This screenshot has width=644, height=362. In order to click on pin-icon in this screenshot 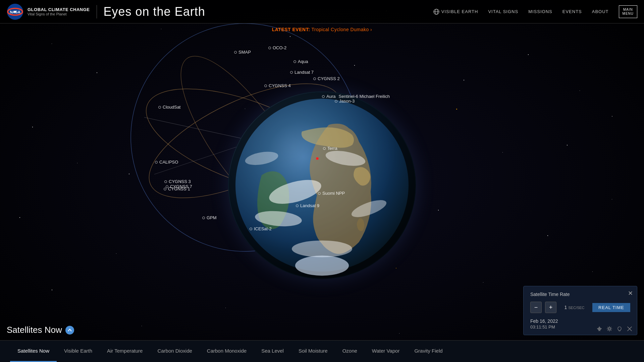, I will do `click(599, 329)`.